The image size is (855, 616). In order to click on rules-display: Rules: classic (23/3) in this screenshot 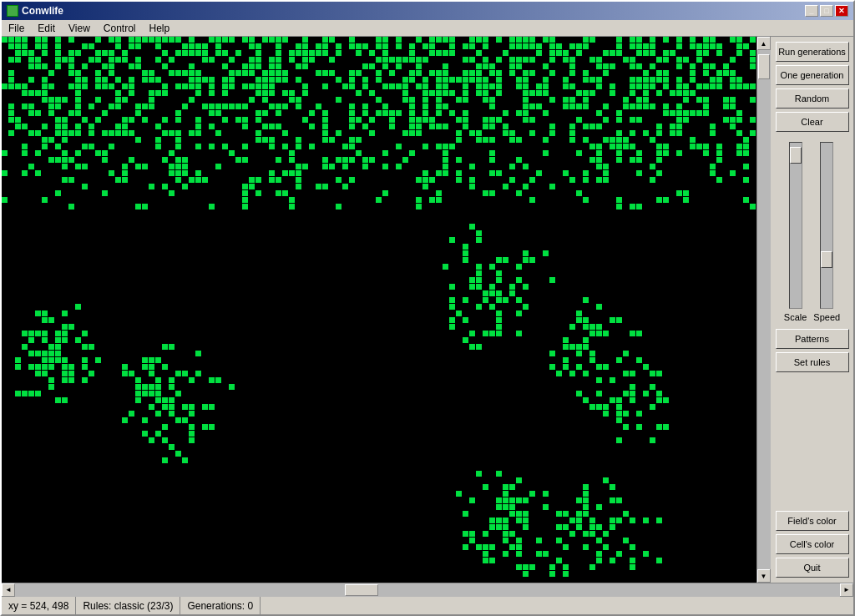, I will do `click(129, 606)`.